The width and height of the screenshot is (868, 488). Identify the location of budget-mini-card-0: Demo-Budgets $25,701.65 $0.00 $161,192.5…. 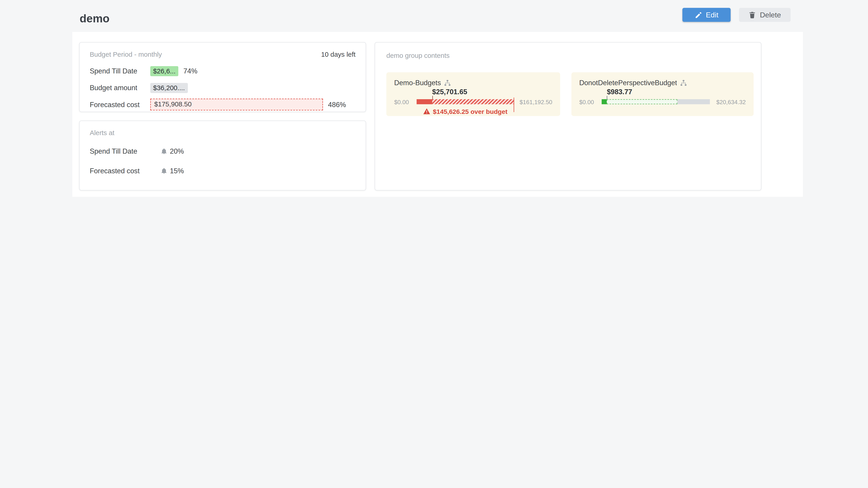
(473, 94).